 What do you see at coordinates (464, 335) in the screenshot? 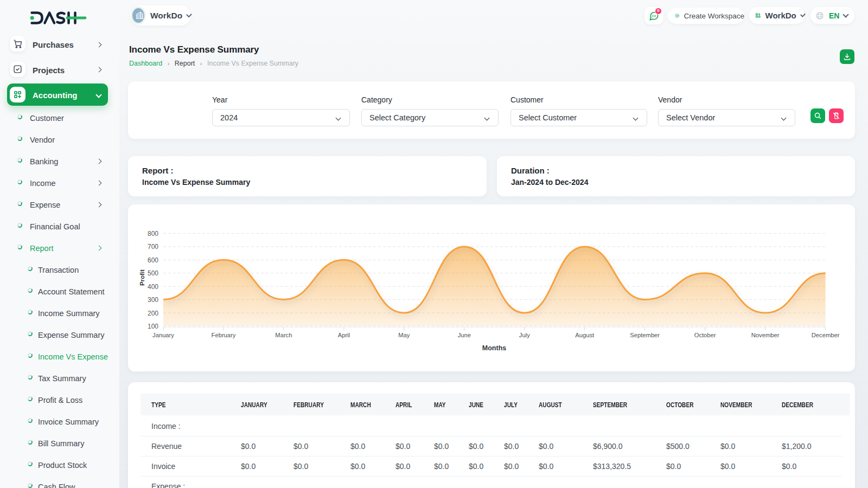
I see `svg-text: June` at bounding box center [464, 335].